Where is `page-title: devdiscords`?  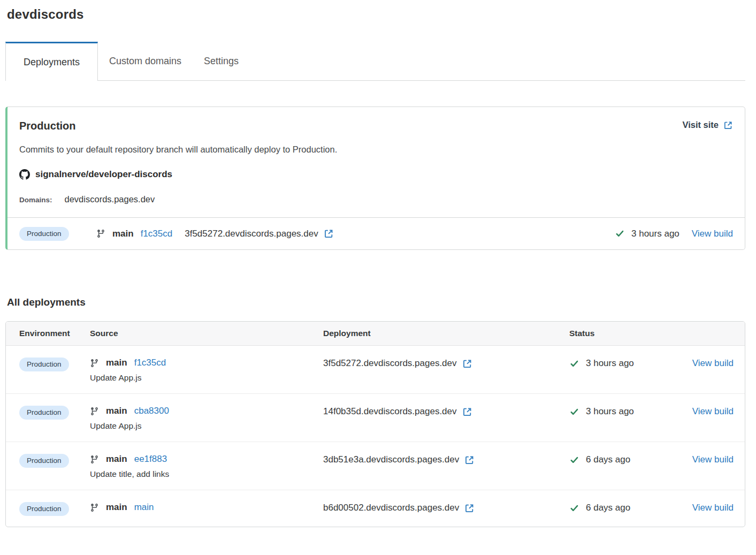 page-title: devdiscords is located at coordinates (376, 14).